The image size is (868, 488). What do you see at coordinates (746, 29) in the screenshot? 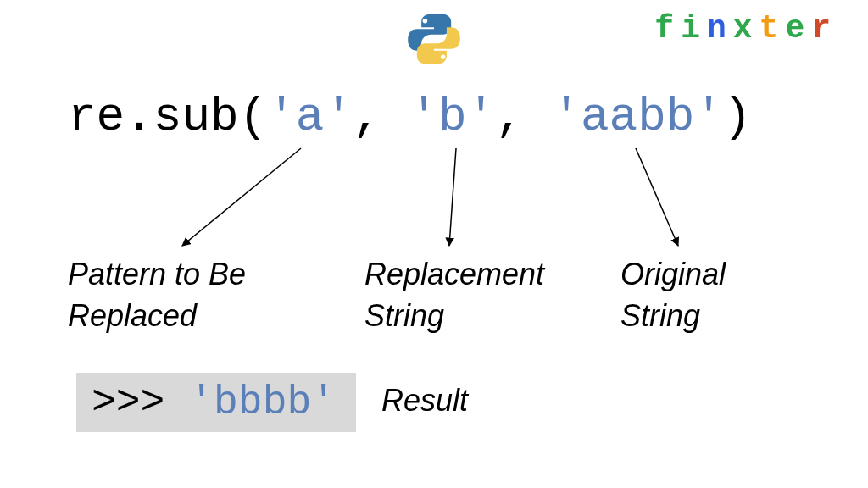
I see `finxter-brand: finxter` at bounding box center [746, 29].